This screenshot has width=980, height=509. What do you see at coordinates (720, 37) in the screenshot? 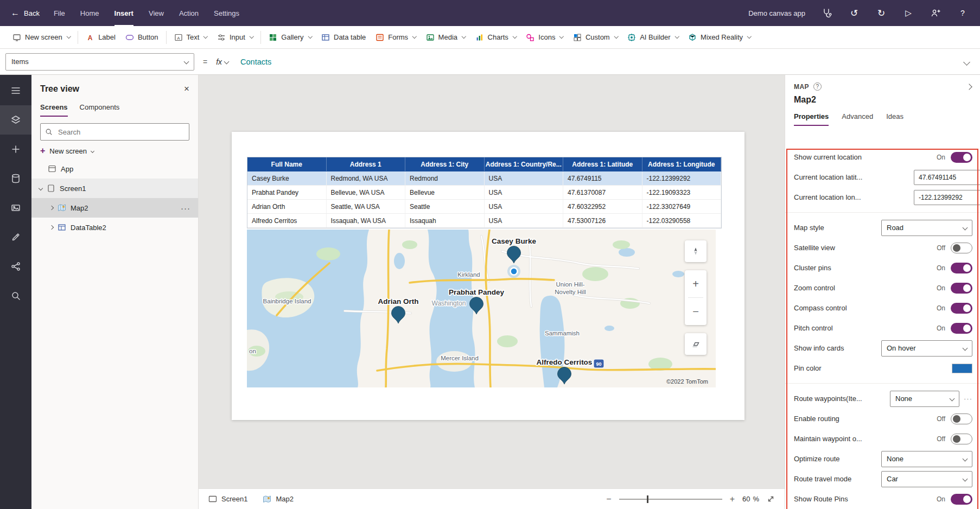
I see `mixed-reality-menu: Mixed Reality` at bounding box center [720, 37].